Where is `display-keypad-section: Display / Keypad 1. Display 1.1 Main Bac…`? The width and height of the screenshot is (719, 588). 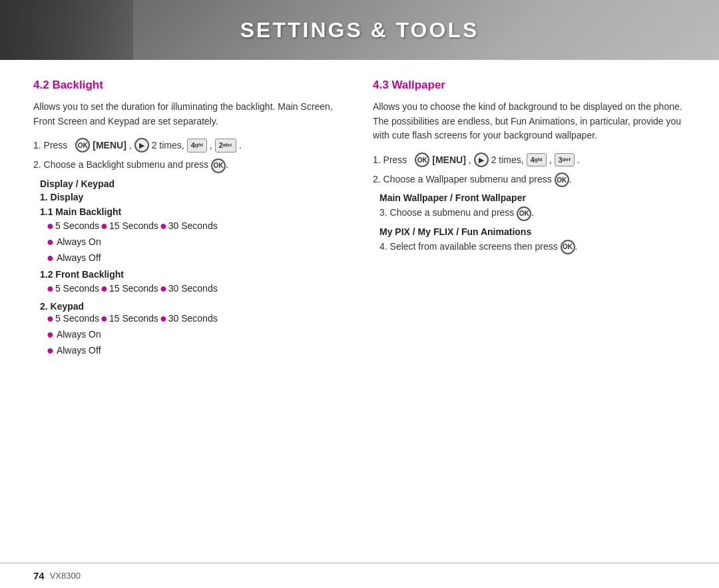
display-keypad-section: Display / Keypad 1. Display 1.1 Main Bac… is located at coordinates (193, 268).